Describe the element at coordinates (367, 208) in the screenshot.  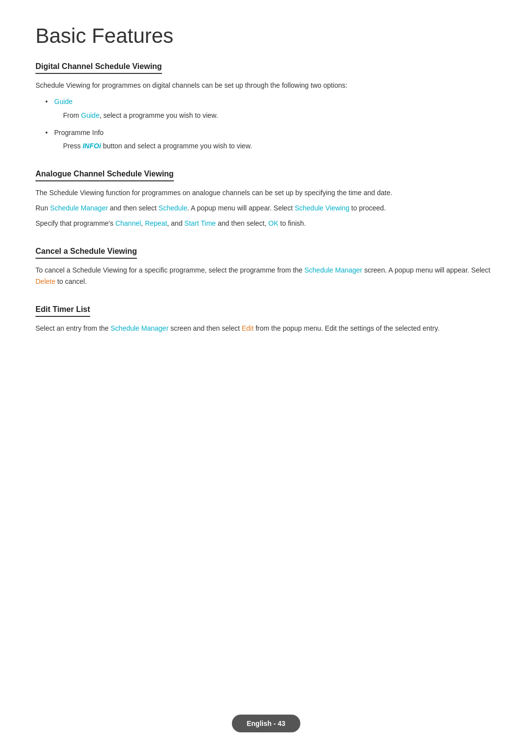
I see `analogue-line2-end: to proceed.` at that location.